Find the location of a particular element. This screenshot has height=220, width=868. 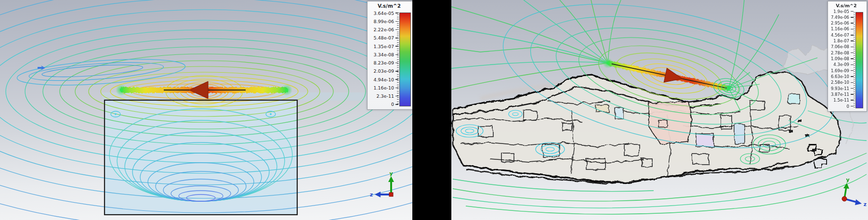

scale-value: 7.06e-08 is located at coordinates (840, 47).